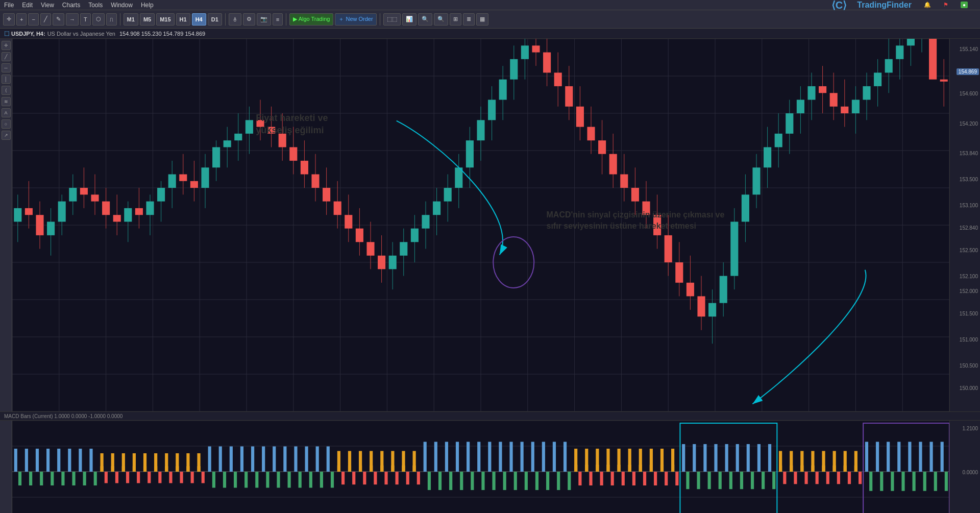  I want to click on menu-file: File, so click(9, 5).